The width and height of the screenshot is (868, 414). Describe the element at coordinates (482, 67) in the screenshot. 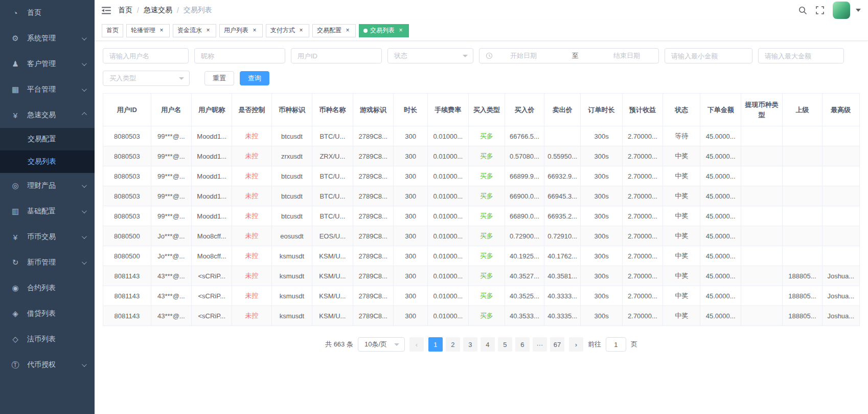

I see `filter-panel: 状态 开始日期 至 结束日期 买入类` at that location.